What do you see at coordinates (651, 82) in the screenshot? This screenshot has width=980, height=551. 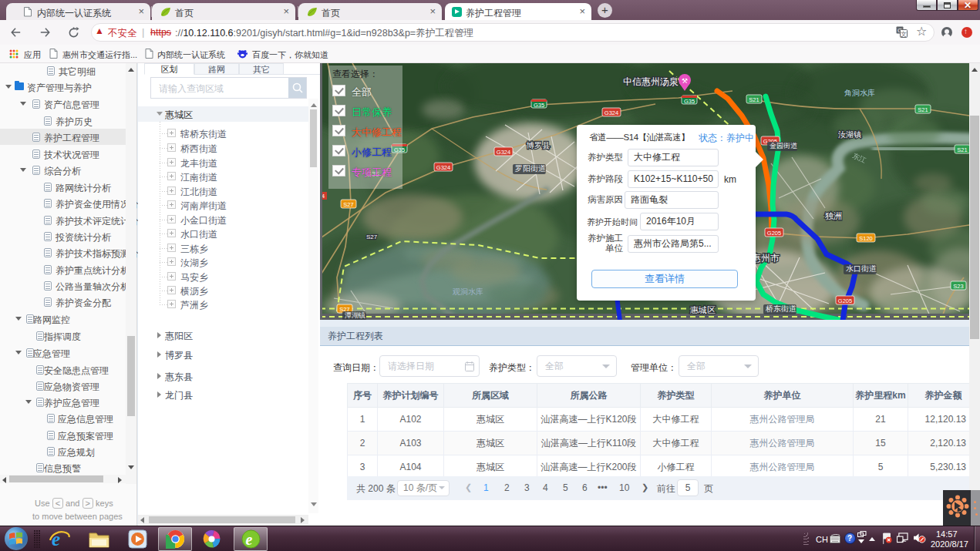 I see `svg-text: 中信惠州汤泉` at bounding box center [651, 82].